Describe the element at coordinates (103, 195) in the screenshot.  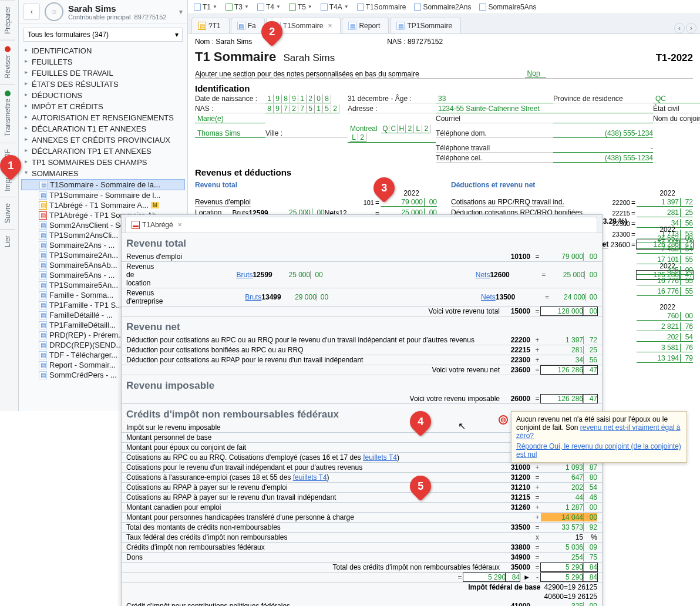
I see `tree-subitem: ▤TP1Sommaire - Sommaire de l...` at that location.